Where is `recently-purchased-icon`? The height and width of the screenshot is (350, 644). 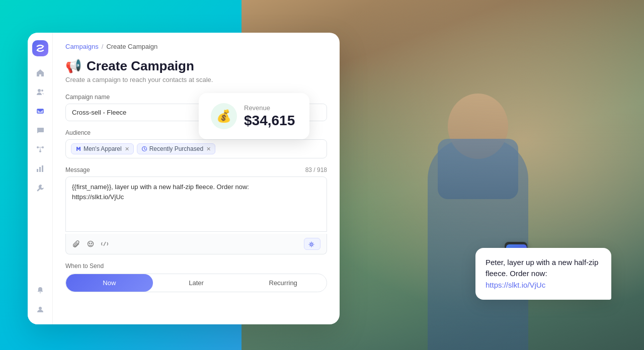 recently-purchased-icon is located at coordinates (144, 149).